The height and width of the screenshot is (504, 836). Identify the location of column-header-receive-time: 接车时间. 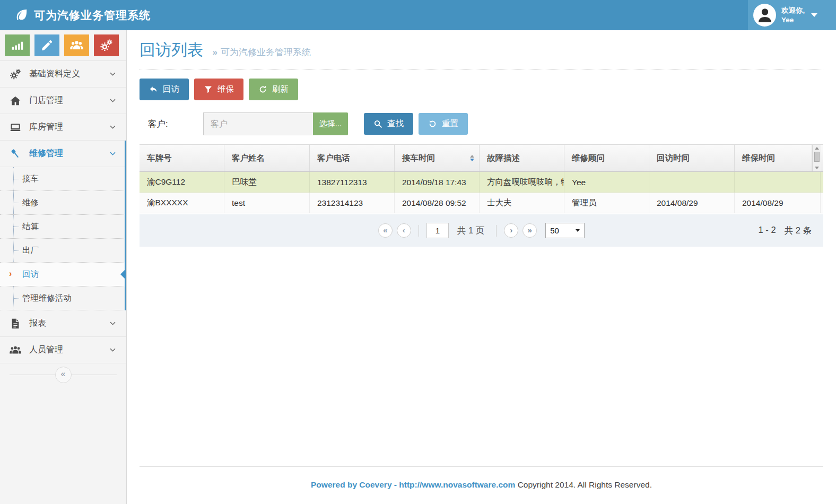
(437, 158).